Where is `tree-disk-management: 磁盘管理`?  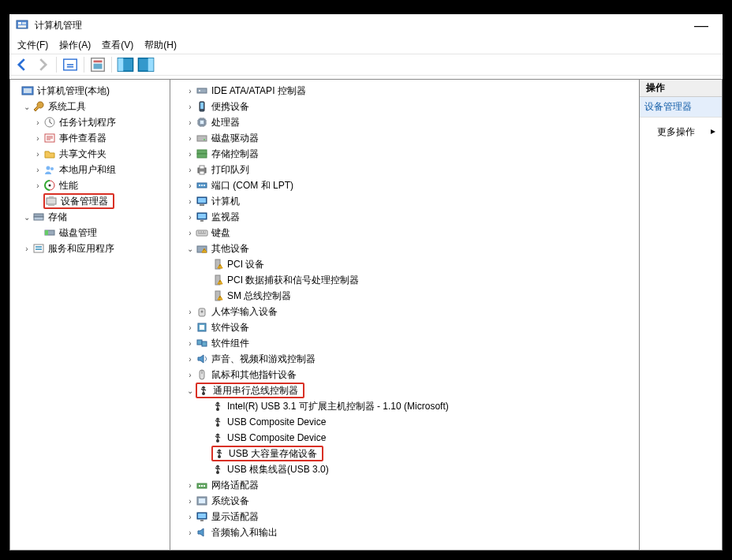 tree-disk-management: 磁盘管理 is located at coordinates (90, 233).